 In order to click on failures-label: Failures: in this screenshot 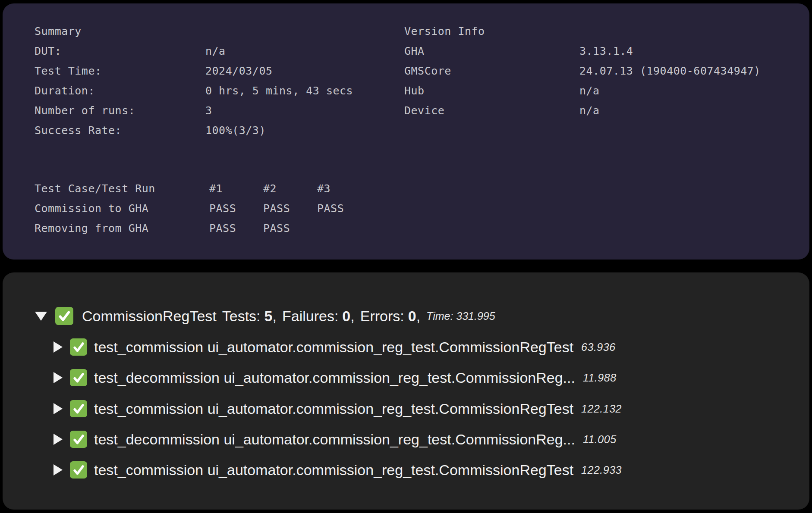, I will do `click(310, 316)`.